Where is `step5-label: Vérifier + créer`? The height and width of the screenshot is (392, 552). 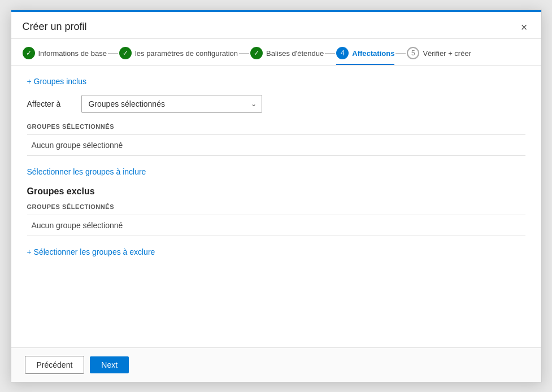 step5-label: Vérifier + créer is located at coordinates (447, 53).